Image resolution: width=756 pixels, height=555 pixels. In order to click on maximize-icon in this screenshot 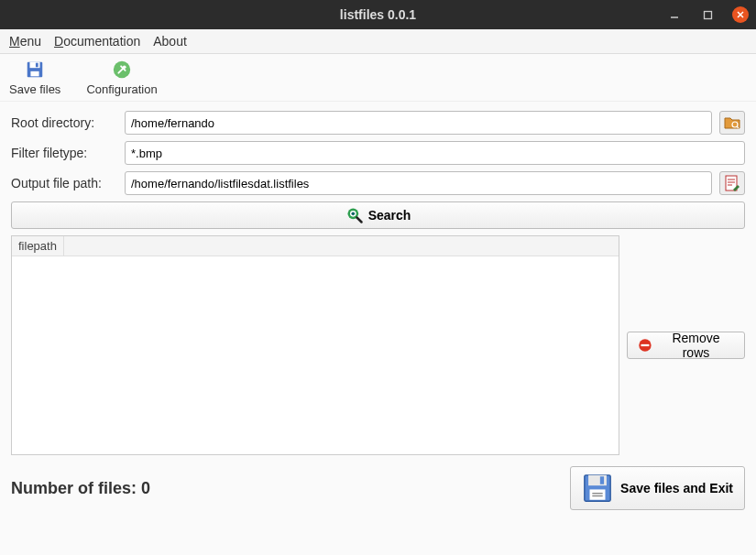, I will do `click(707, 15)`.